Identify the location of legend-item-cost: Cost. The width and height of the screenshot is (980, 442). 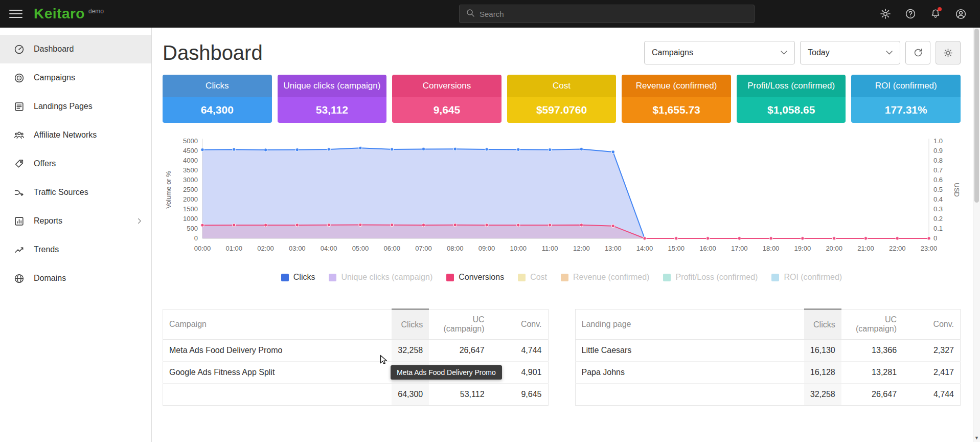
(533, 277).